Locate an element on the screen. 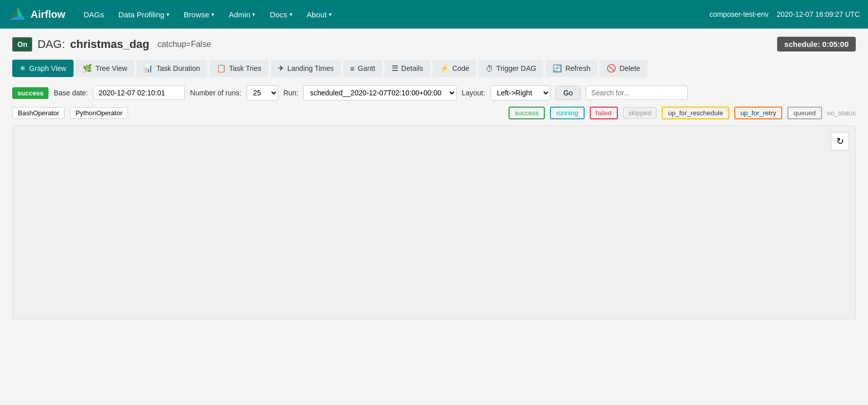 The height and width of the screenshot is (405, 868). navbar: Airflow DAGs Data Profiling ▾ Browse ▾ A… is located at coordinates (434, 14).